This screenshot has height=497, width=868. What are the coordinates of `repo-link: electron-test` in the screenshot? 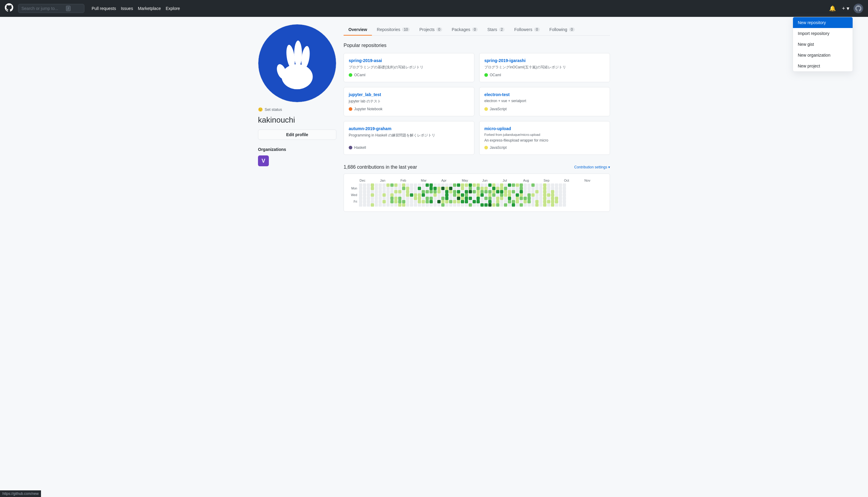 It's located at (544, 95).